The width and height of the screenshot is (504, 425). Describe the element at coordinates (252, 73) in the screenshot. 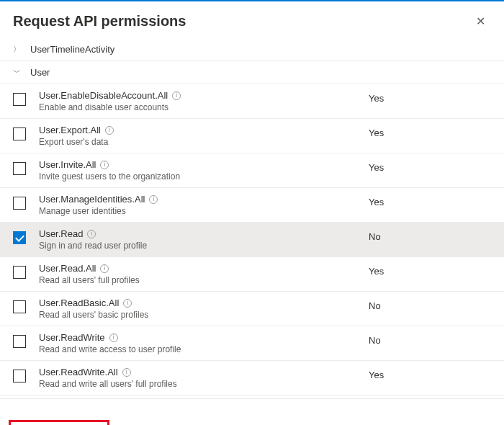

I see `group-user: ﹀ User` at that location.